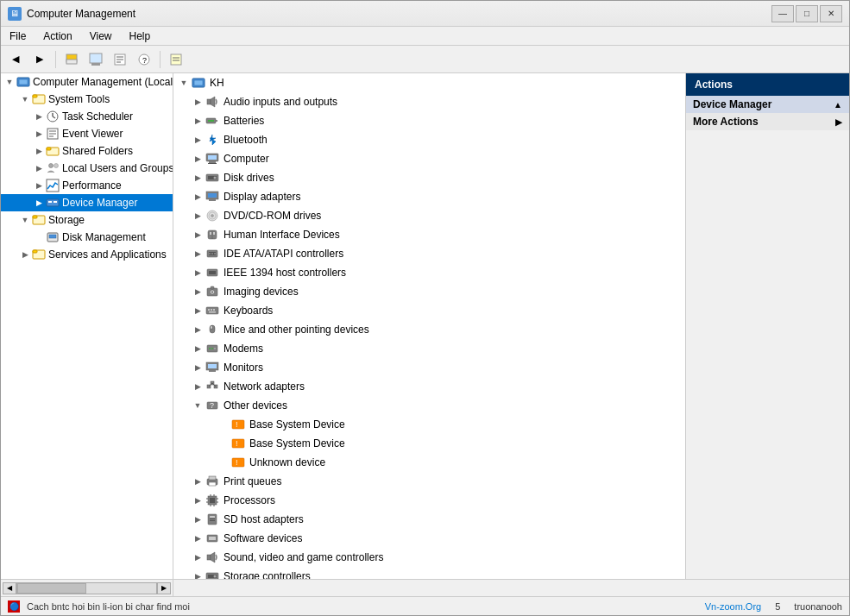  I want to click on tree-disk-management: Disk Management, so click(86, 237).